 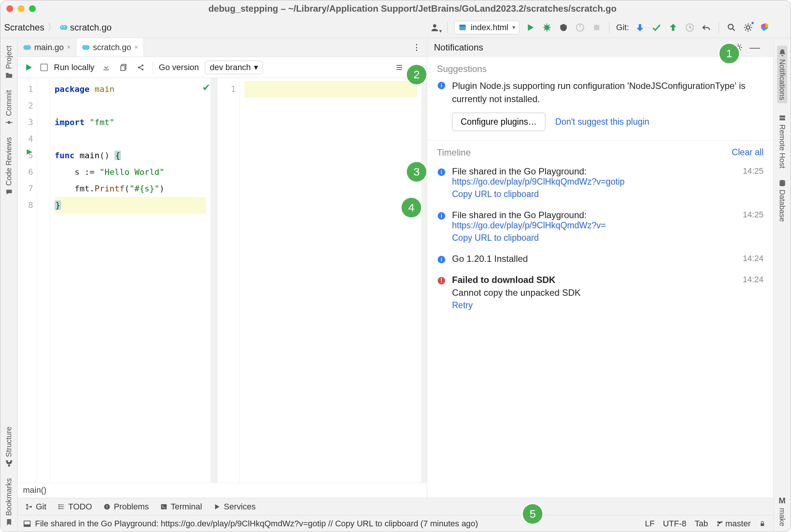 What do you see at coordinates (29, 151) in the screenshot?
I see `run-line-icon: ▶` at bounding box center [29, 151].